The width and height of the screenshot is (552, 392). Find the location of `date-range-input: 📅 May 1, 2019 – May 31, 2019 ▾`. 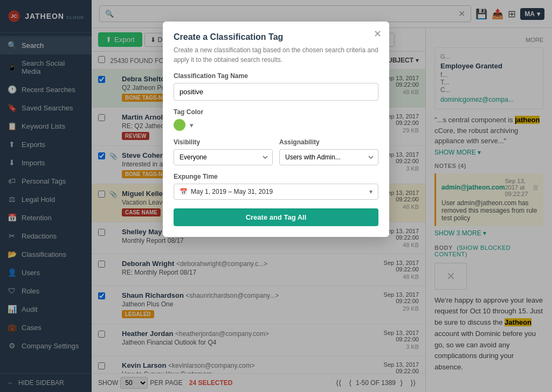

date-range-input: 📅 May 1, 2019 – May 31, 2019 ▾ is located at coordinates (276, 192).